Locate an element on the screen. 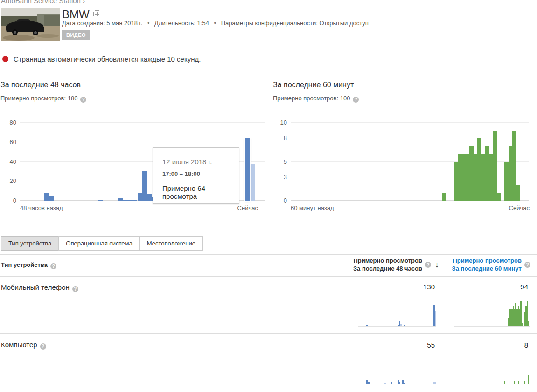  tooltip-views: Примерно 64 просмотра is located at coordinates (201, 192).